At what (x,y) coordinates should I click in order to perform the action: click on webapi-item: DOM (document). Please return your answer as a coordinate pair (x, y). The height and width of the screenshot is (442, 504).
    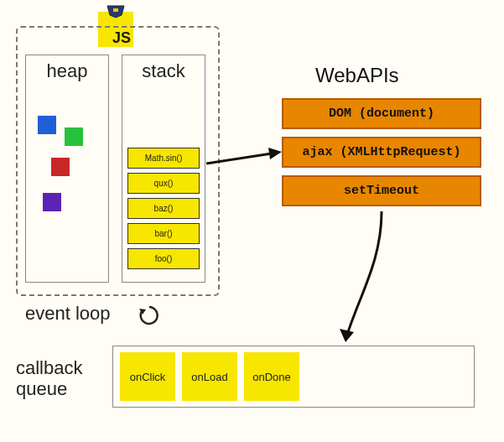
    Looking at the image, I should click on (382, 114).